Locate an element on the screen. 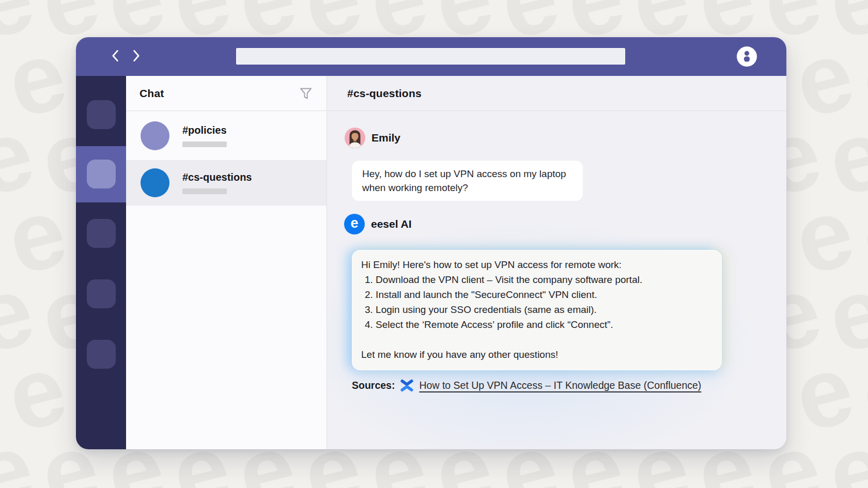 This screenshot has height=488, width=868. chat-panel-title: Chat is located at coordinates (152, 93).